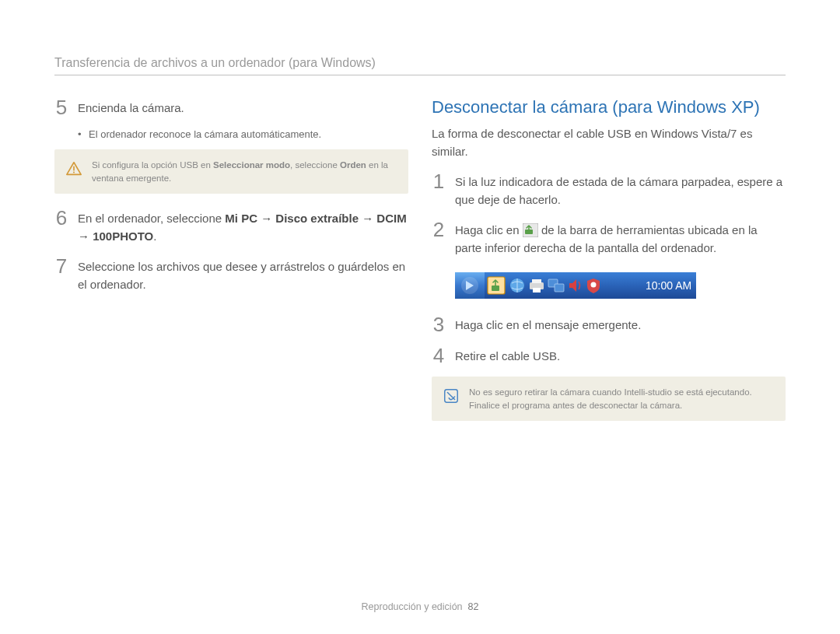 The image size is (840, 634). I want to click on warning-triangle-icon, so click(74, 169).